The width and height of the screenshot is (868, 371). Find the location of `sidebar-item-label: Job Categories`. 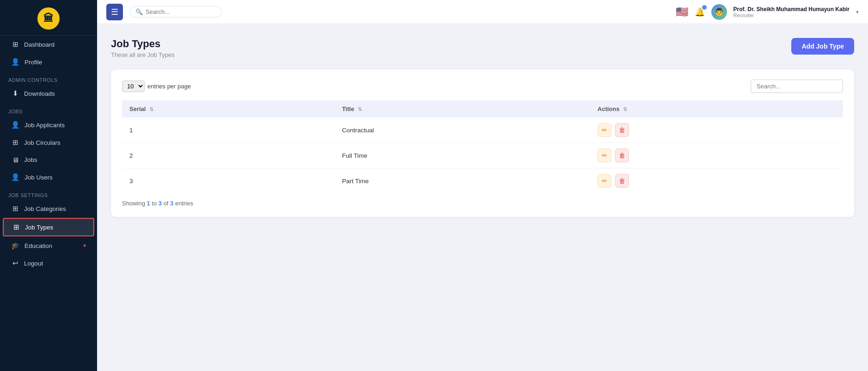

sidebar-item-label: Job Categories is located at coordinates (45, 209).